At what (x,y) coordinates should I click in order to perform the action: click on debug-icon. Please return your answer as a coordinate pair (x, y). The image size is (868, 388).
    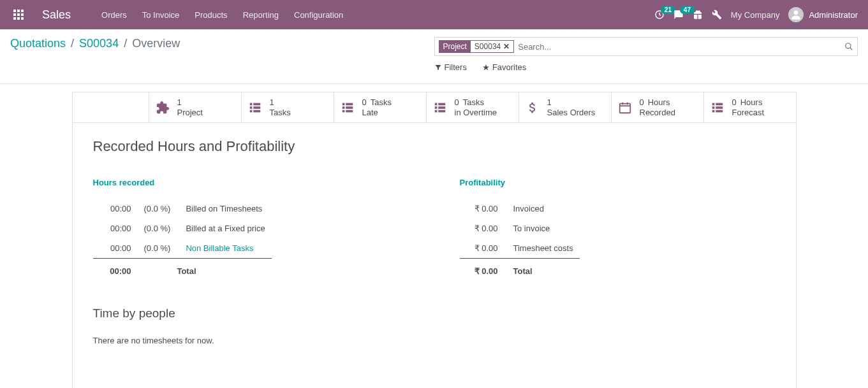
    Looking at the image, I should click on (717, 15).